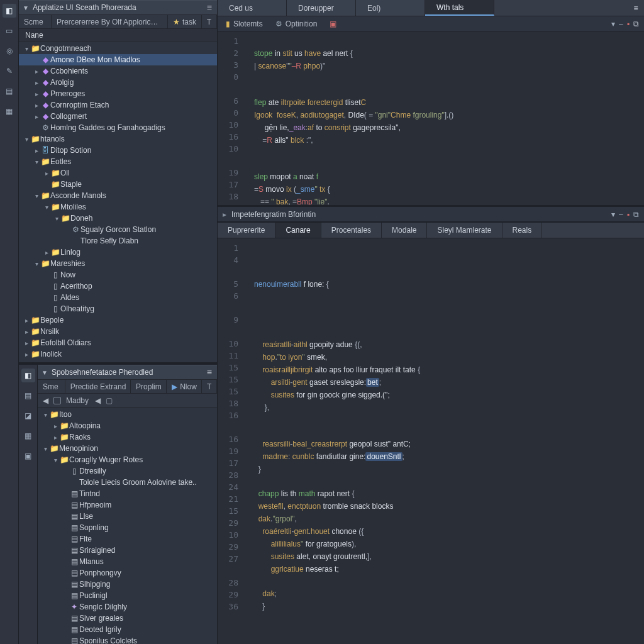  What do you see at coordinates (404, 230) in the screenshot?
I see `inspector-tab: Modale` at bounding box center [404, 230].